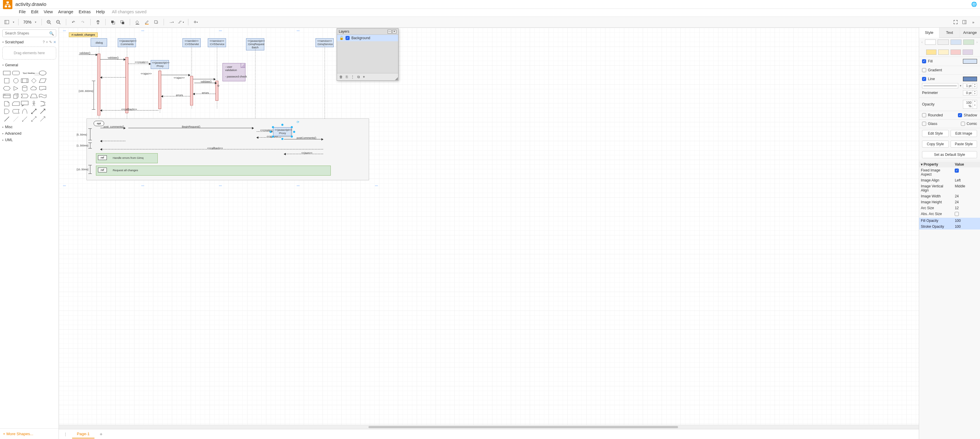  What do you see at coordinates (25, 111) in the screenshot?
I see `shape-curve` at bounding box center [25, 111].